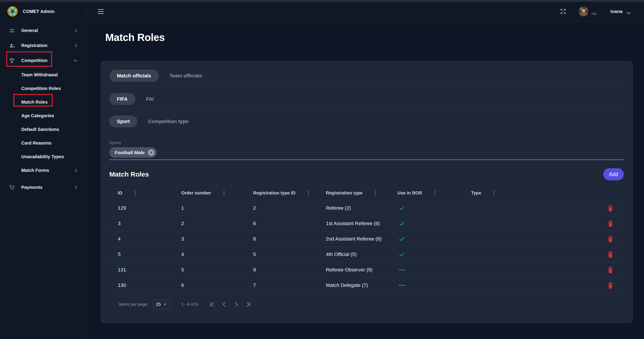 The width and height of the screenshot is (644, 339). What do you see at coordinates (224, 304) in the screenshot?
I see `previous-page-icon` at bounding box center [224, 304].